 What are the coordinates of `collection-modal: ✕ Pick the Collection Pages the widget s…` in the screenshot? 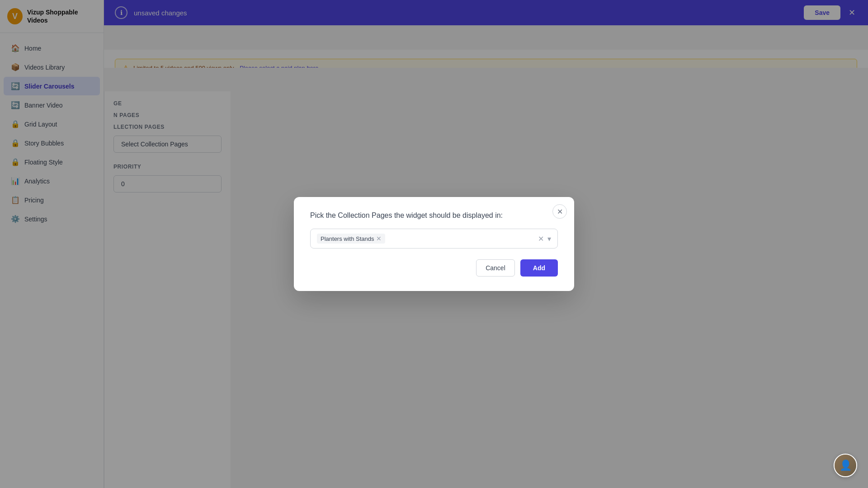 It's located at (434, 244).